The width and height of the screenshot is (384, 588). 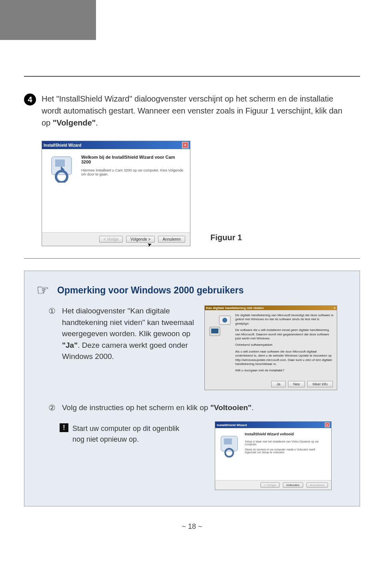 What do you see at coordinates (278, 384) in the screenshot?
I see `dlg-yes-button: Ja` at bounding box center [278, 384].